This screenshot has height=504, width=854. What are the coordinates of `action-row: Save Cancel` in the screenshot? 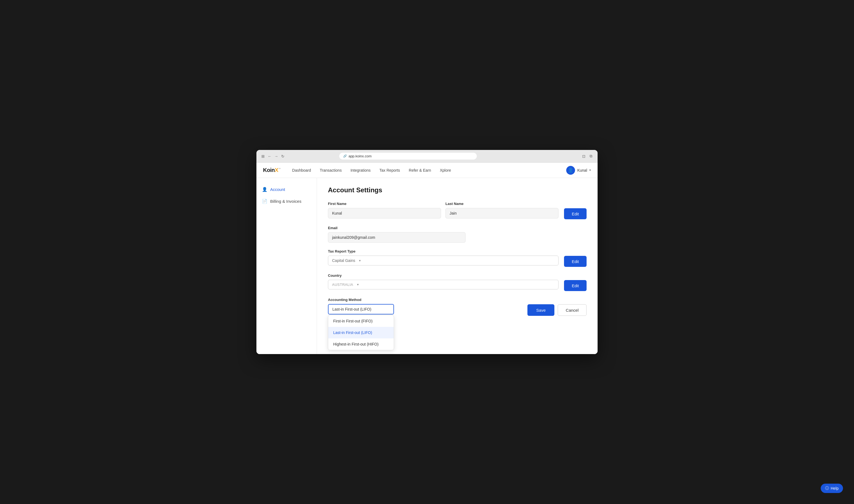 It's located at (557, 310).